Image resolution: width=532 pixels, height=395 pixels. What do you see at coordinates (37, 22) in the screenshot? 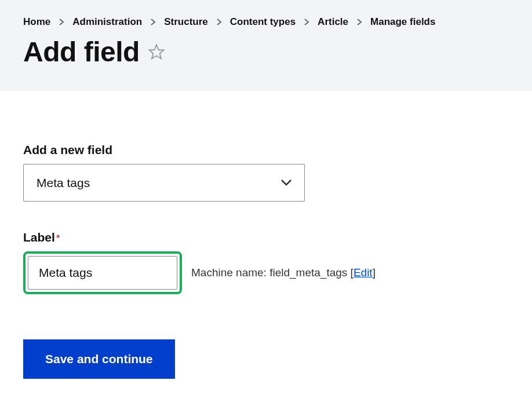
I see `breadcrumb-home: Home` at bounding box center [37, 22].